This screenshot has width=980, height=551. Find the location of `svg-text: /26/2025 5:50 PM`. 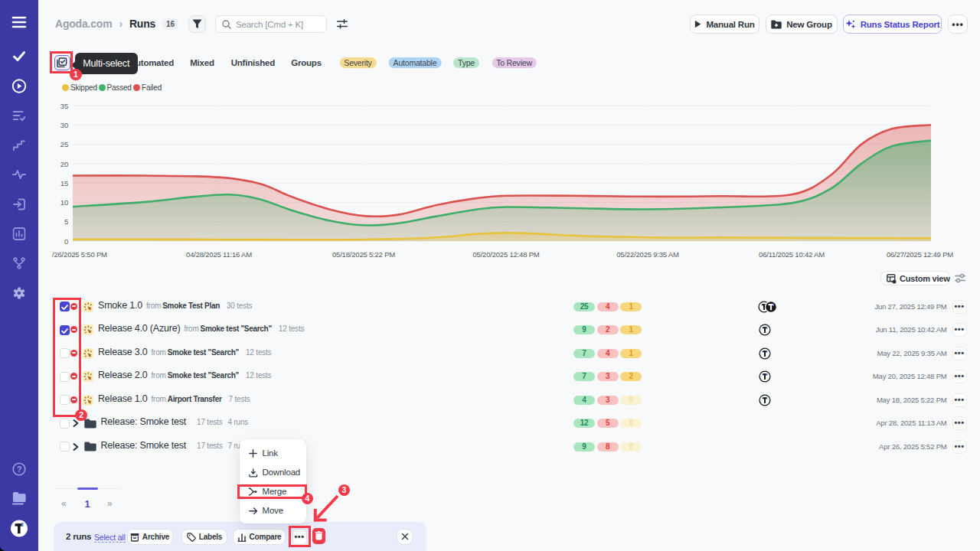

svg-text: /26/2025 5:50 PM is located at coordinates (80, 254).